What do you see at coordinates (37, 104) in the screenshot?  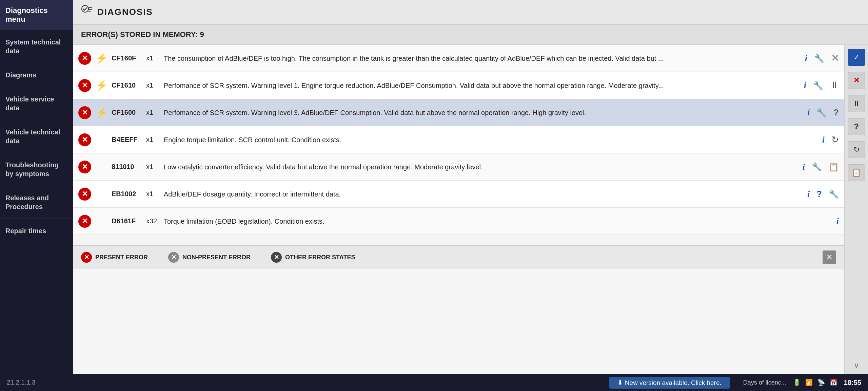 I see `sidebar-item-vehicle-service-data: Vehicle service data` at bounding box center [37, 104].